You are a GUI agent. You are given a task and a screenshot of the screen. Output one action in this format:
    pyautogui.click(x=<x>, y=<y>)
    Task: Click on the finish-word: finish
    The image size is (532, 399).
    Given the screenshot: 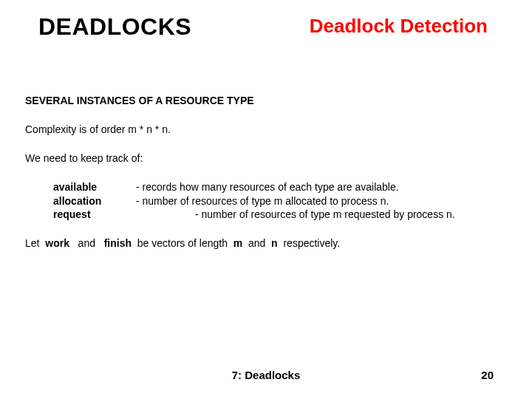 What is the action you would take?
    pyautogui.click(x=118, y=243)
    